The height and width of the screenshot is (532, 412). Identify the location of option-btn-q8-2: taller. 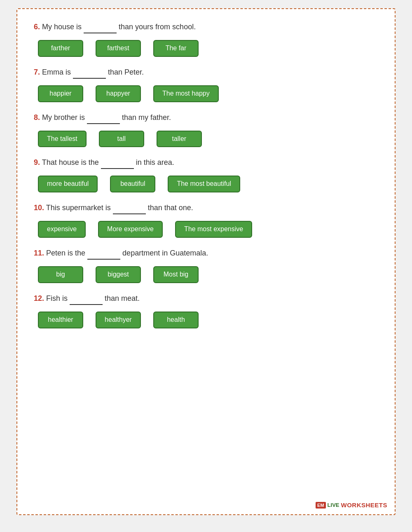
(179, 139).